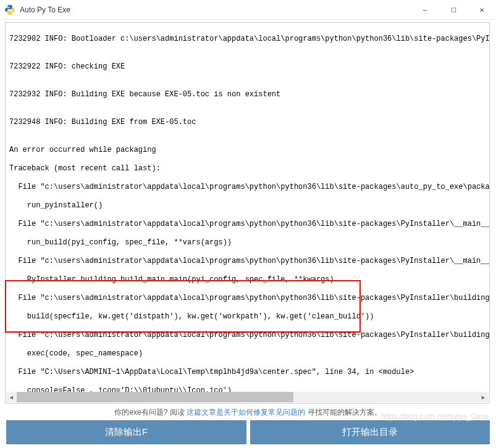 Image resolution: width=496 pixels, height=448 pixels. Describe the element at coordinates (250, 151) in the screenshot. I see `log-line: An error occurred while packaging` at that location.